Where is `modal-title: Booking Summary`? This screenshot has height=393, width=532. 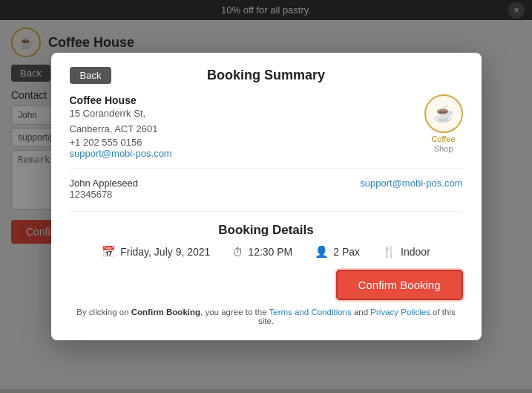
modal-title: Booking Summary is located at coordinates (266, 76).